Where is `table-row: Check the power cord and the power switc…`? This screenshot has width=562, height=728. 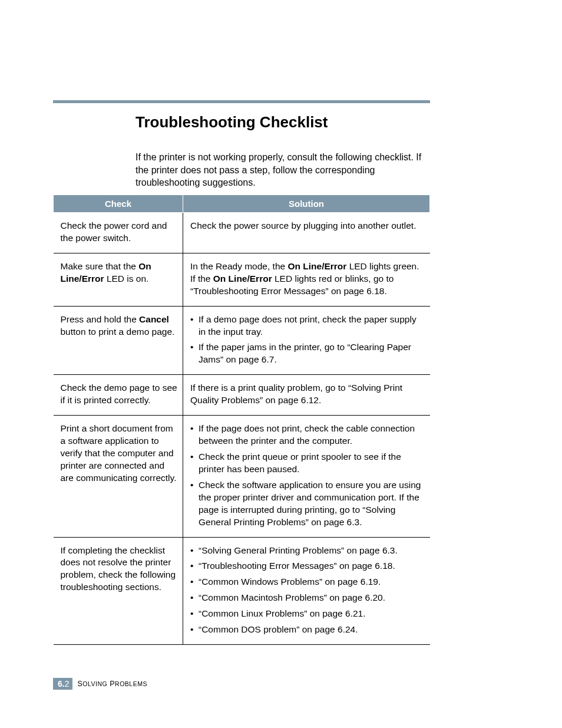 table-row: Check the power cord and the power switc… is located at coordinates (242, 233).